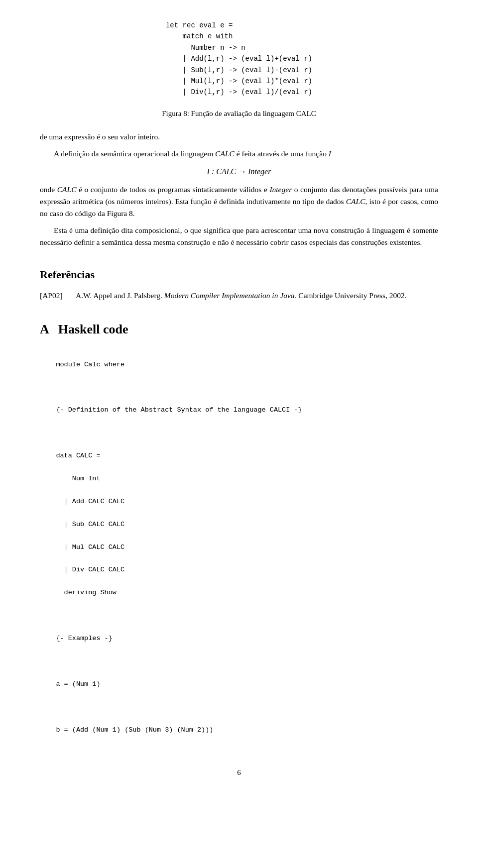  Describe the element at coordinates (225, 153) in the screenshot. I see `para2-calc: CALC` at that location.